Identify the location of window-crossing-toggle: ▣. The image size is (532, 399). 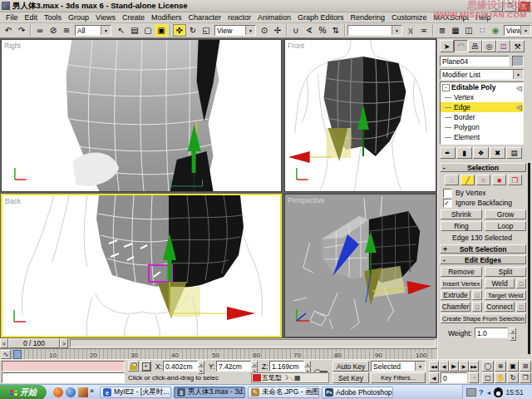
(161, 30).